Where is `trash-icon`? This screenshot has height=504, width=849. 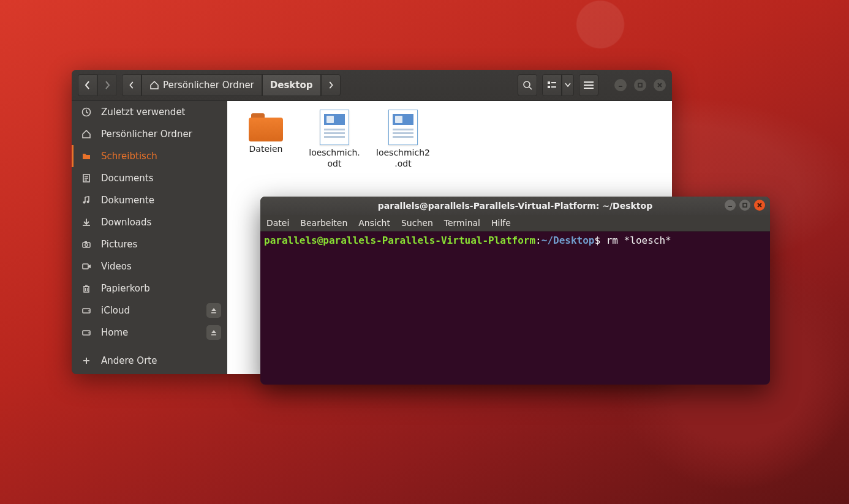 trash-icon is located at coordinates (86, 288).